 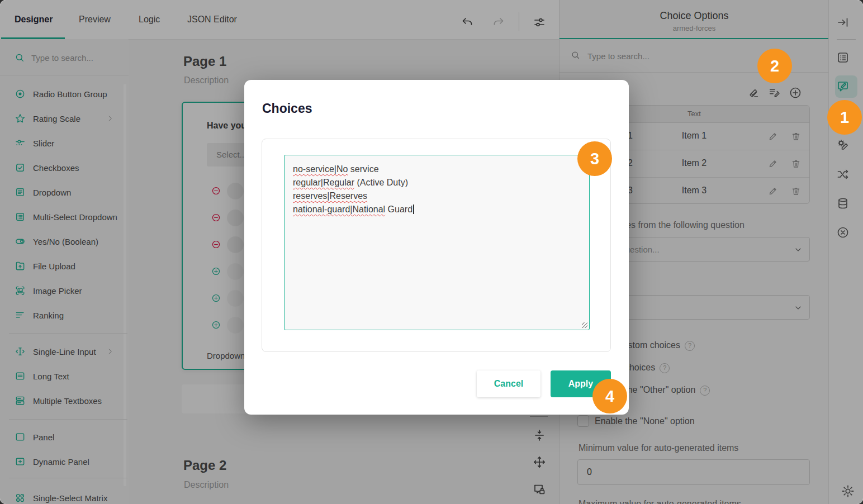 I want to click on modal-title: Choices, so click(x=287, y=108).